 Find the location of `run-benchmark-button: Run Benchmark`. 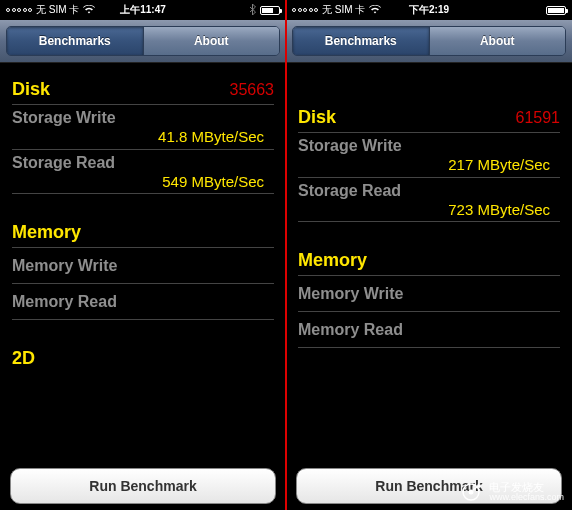

run-benchmark-button: Run Benchmark is located at coordinates (143, 486).